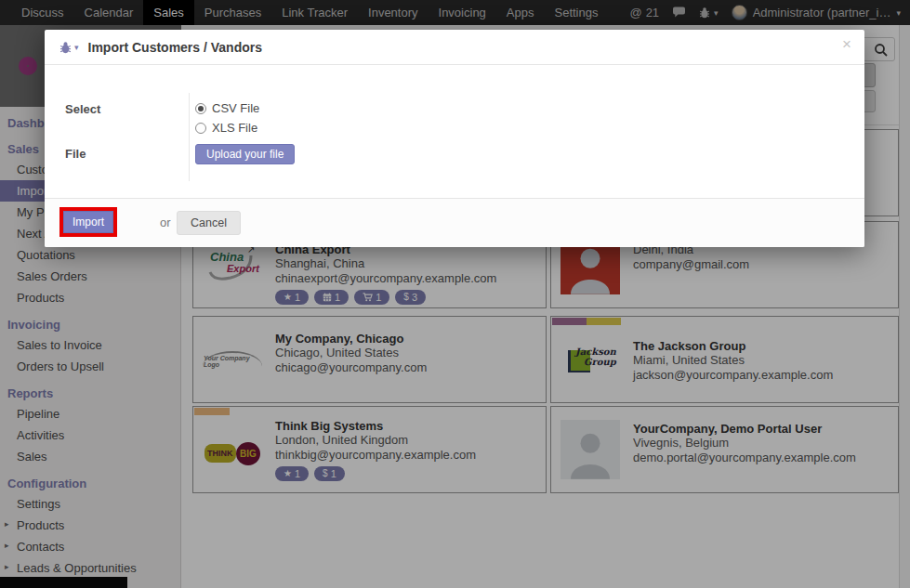 The image size is (910, 588). What do you see at coordinates (227, 128) in the screenshot?
I see `xls-file-radio: XLS File` at bounding box center [227, 128].